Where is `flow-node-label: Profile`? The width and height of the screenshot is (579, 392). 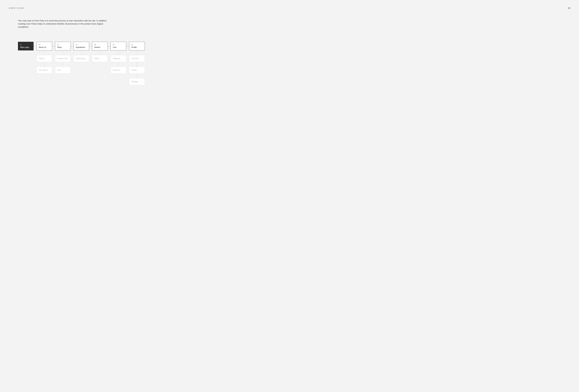
flow-node-label: Profile is located at coordinates (137, 47).